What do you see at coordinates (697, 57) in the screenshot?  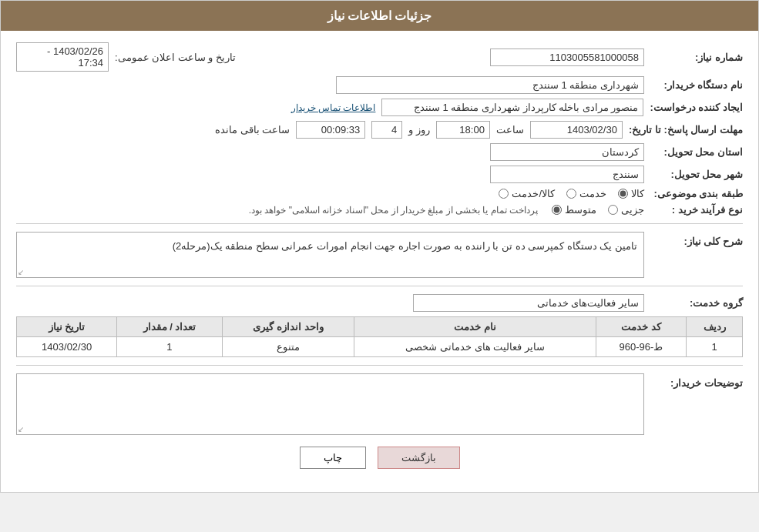 I see `need-number-label: شماره نیاز:` at bounding box center [697, 57].